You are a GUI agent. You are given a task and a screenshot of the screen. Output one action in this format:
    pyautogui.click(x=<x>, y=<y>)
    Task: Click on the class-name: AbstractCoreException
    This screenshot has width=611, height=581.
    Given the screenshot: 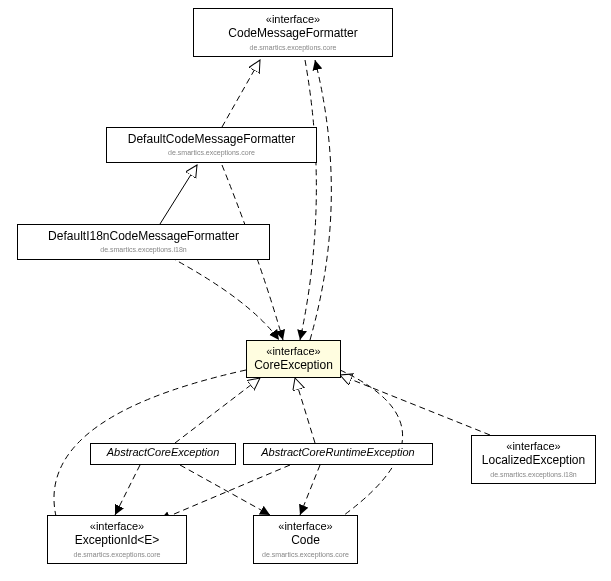 What is the action you would take?
    pyautogui.click(x=163, y=452)
    